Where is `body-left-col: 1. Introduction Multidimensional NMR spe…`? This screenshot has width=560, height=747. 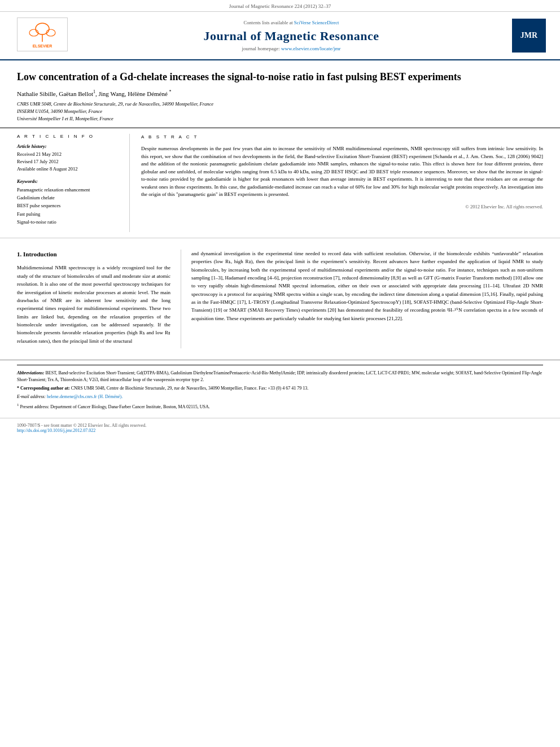
body-left-col: 1. Introduction Multidimensional NMR spe… is located at coordinates (99, 299).